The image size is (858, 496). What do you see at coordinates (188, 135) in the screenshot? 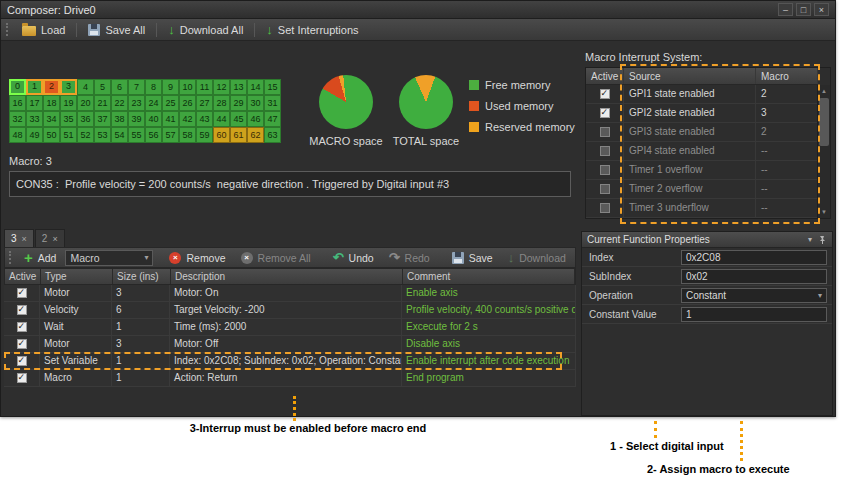
I see `memory-cell: 58` at bounding box center [188, 135].